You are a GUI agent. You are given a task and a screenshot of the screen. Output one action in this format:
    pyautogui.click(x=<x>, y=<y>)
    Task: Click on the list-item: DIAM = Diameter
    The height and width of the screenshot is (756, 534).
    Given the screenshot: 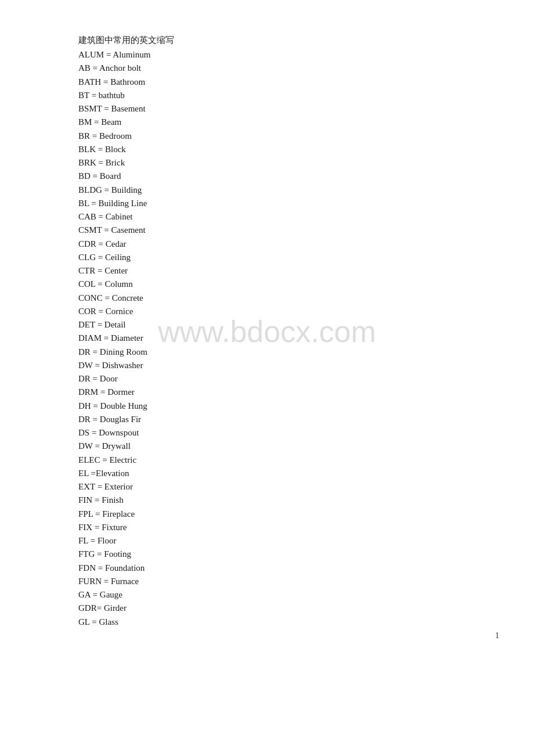 What is the action you would take?
    pyautogui.click(x=267, y=338)
    